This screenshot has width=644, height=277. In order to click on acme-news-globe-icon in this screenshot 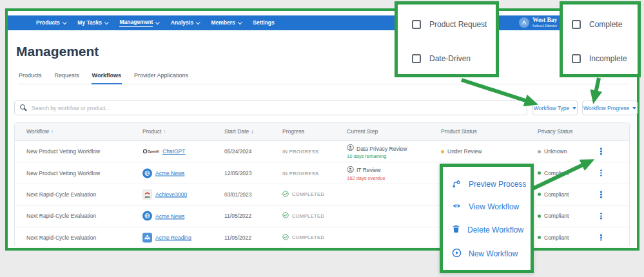, I will do `click(147, 173)`.